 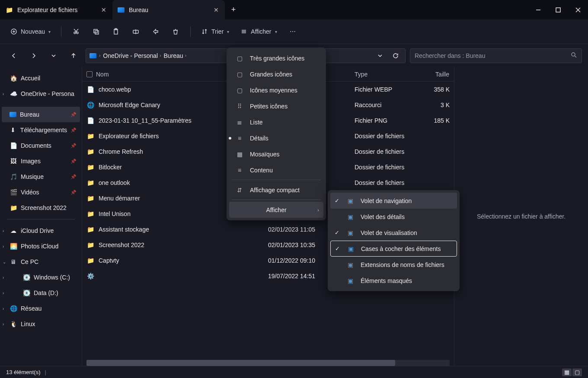 I want to click on back-button, so click(x=14, y=56).